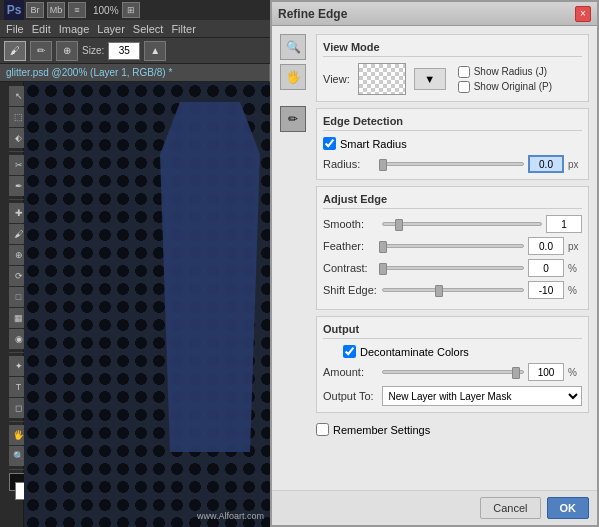  What do you see at coordinates (210, 277) in the screenshot?
I see `canvas-shape` at bounding box center [210, 277].